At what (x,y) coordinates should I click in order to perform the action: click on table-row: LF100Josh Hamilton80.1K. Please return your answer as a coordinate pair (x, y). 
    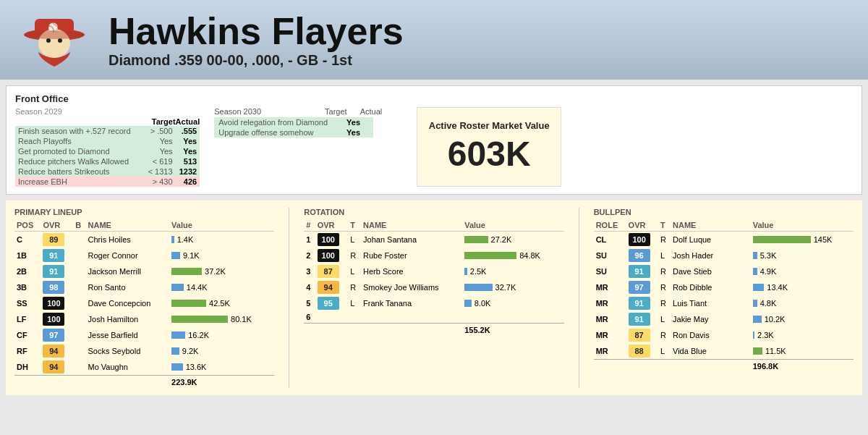
    Looking at the image, I should click on (145, 319).